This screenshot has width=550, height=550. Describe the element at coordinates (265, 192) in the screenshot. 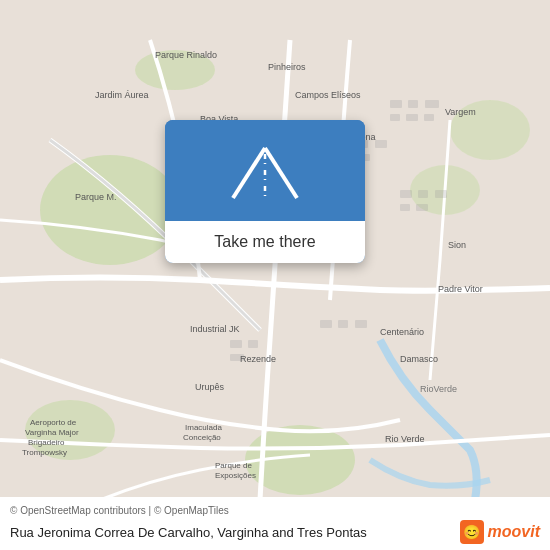

I see `action-card: Take me there` at that location.